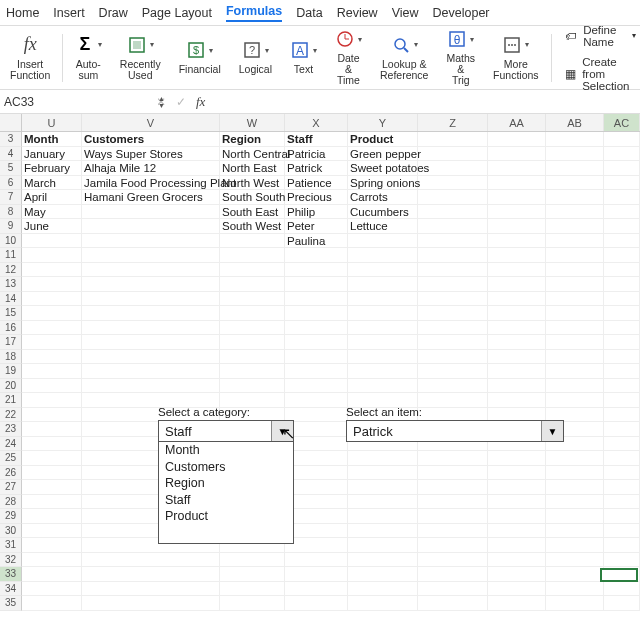 The height and width of the screenshot is (622, 640). Describe the element at coordinates (453, 284) in the screenshot. I see `cell-Z13` at that location.